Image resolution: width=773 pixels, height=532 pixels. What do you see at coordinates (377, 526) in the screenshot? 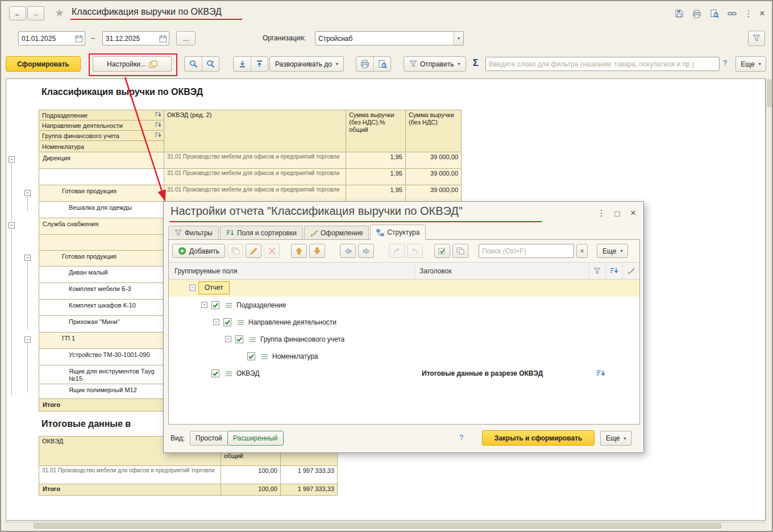
I see `horizontal-scrollbar-thumb` at bounding box center [377, 526].